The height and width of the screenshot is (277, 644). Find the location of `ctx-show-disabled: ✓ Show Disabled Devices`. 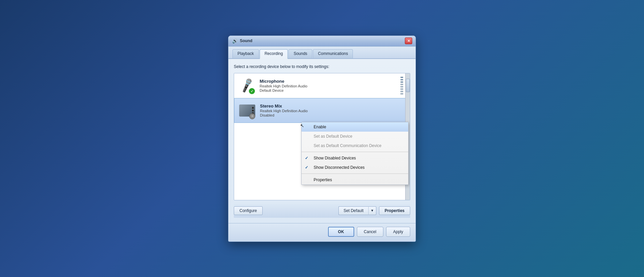

ctx-show-disabled: ✓ Show Disabled Devices is located at coordinates (355, 158).